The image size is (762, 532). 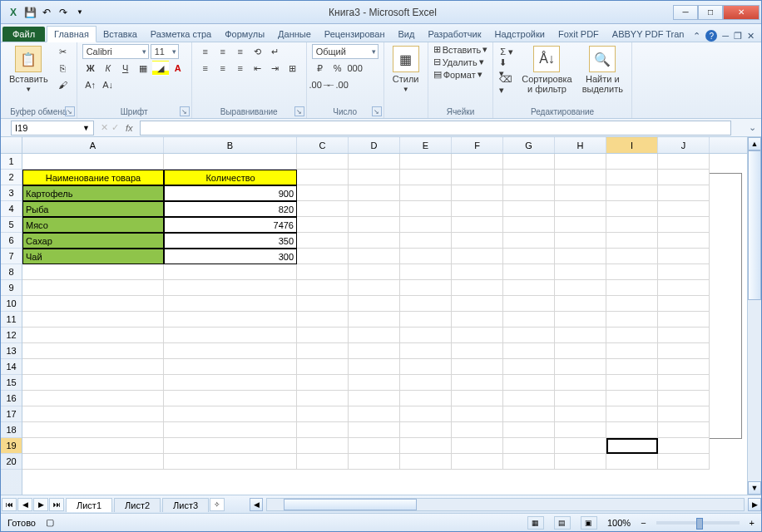 What do you see at coordinates (108, 85) in the screenshot?
I see `shrink-font-icon: A↓` at bounding box center [108, 85].